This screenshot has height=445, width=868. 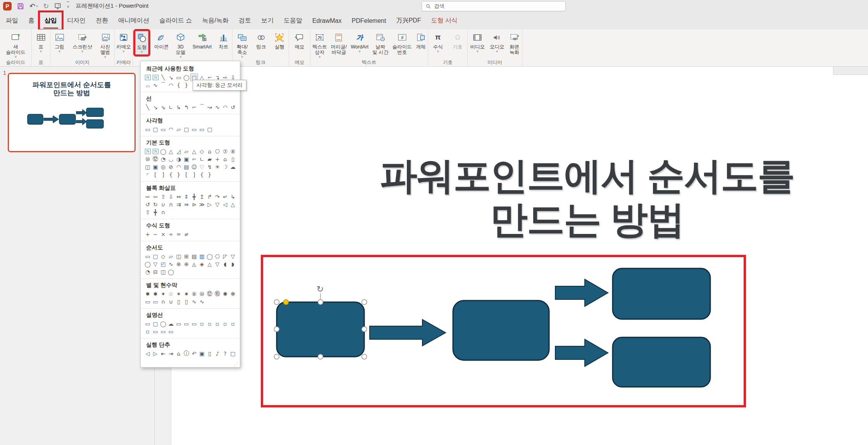 I want to click on shape-item-recent-1: 가, so click(x=155, y=77).